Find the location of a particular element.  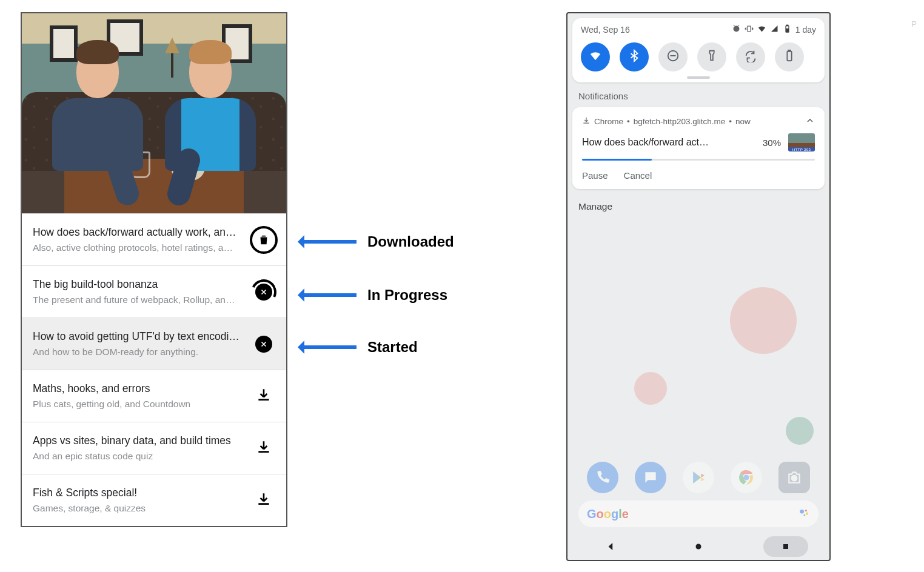

episode-title: Fish & Scripts special! is located at coordinates (138, 493).